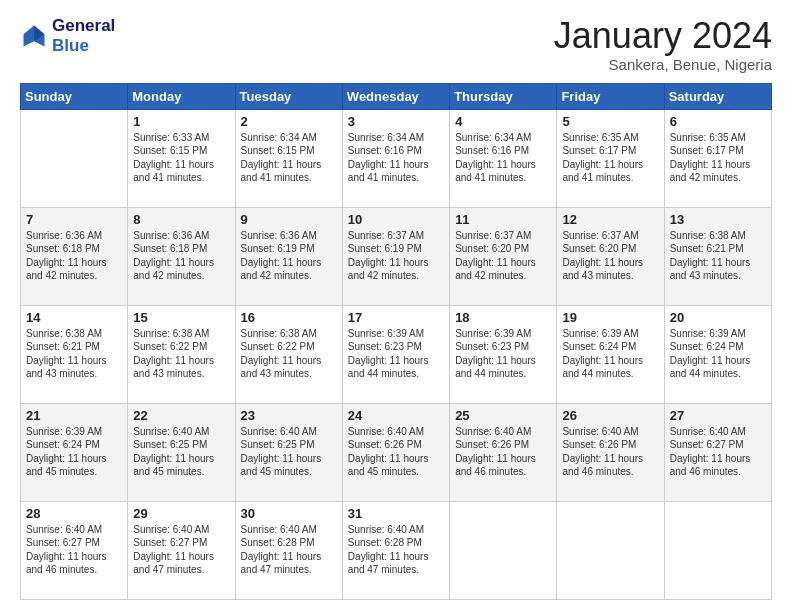 The image size is (792, 612). What do you see at coordinates (289, 514) in the screenshot?
I see `day-number: 30` at bounding box center [289, 514].